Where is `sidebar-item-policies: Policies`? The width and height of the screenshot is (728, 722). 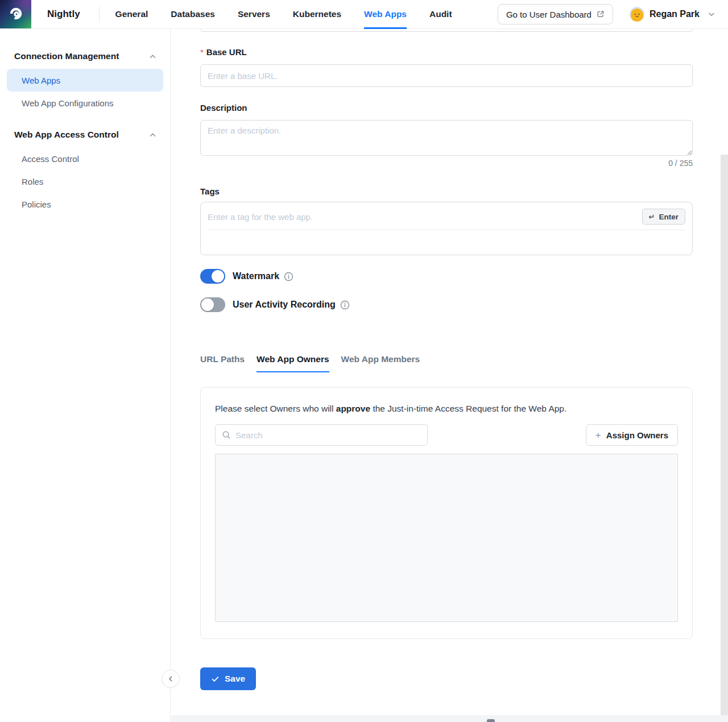 sidebar-item-policies: Policies is located at coordinates (85, 204).